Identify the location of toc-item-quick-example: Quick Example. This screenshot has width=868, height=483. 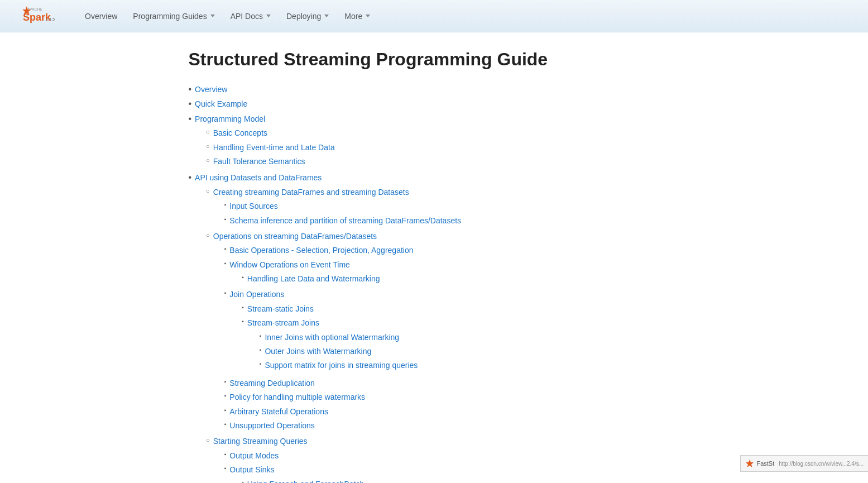
(434, 104).